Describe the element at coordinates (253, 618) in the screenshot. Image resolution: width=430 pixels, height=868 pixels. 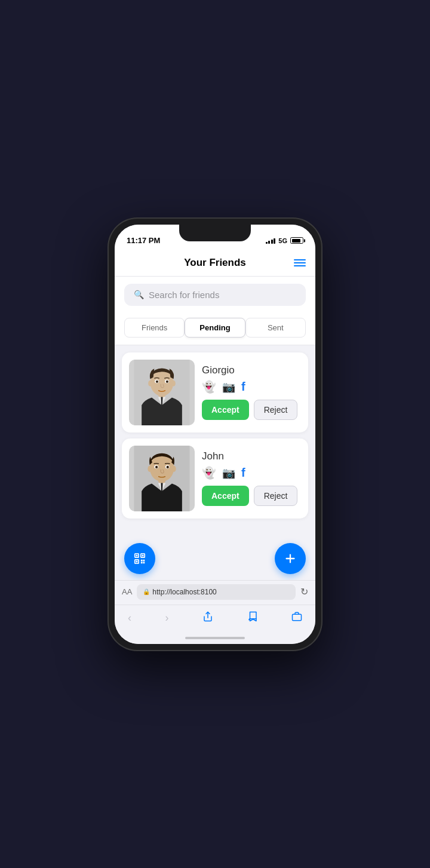
I see `bookmarks-button` at that location.